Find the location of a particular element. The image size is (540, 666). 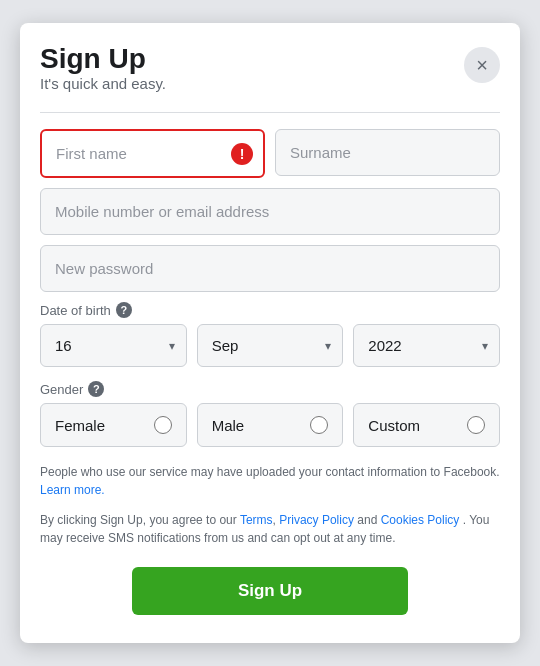

dob-label-text: Date of birth is located at coordinates (76, 310).